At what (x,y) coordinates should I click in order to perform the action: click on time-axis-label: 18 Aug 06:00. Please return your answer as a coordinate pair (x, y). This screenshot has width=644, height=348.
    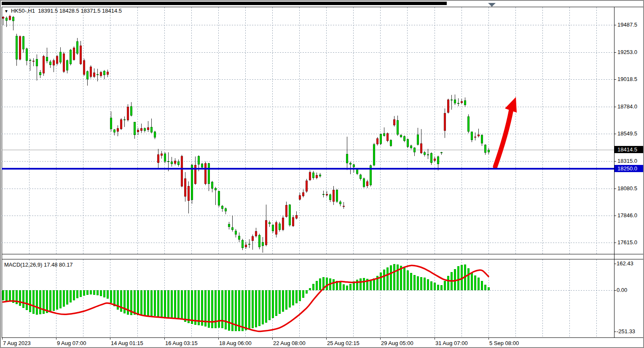
    Looking at the image, I should click on (235, 343).